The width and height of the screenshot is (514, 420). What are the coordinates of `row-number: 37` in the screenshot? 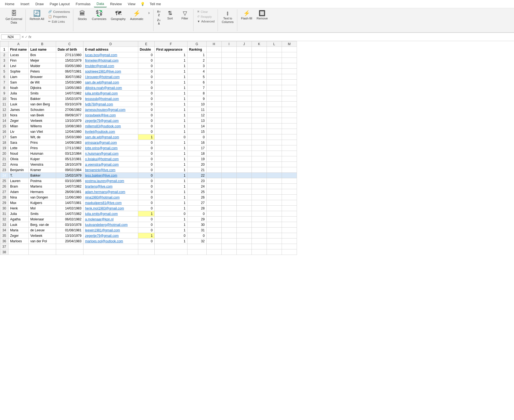 It's located at (4, 247).